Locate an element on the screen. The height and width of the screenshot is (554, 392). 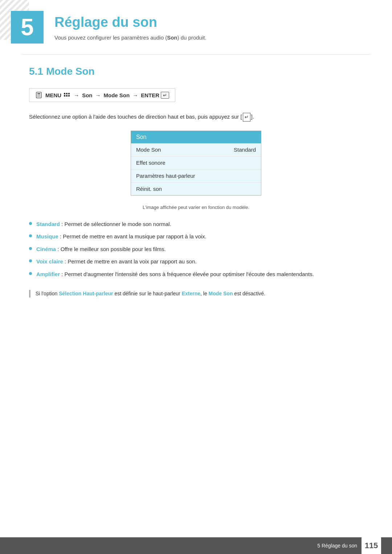
nav-menu-label: MENU is located at coordinates (53, 95).